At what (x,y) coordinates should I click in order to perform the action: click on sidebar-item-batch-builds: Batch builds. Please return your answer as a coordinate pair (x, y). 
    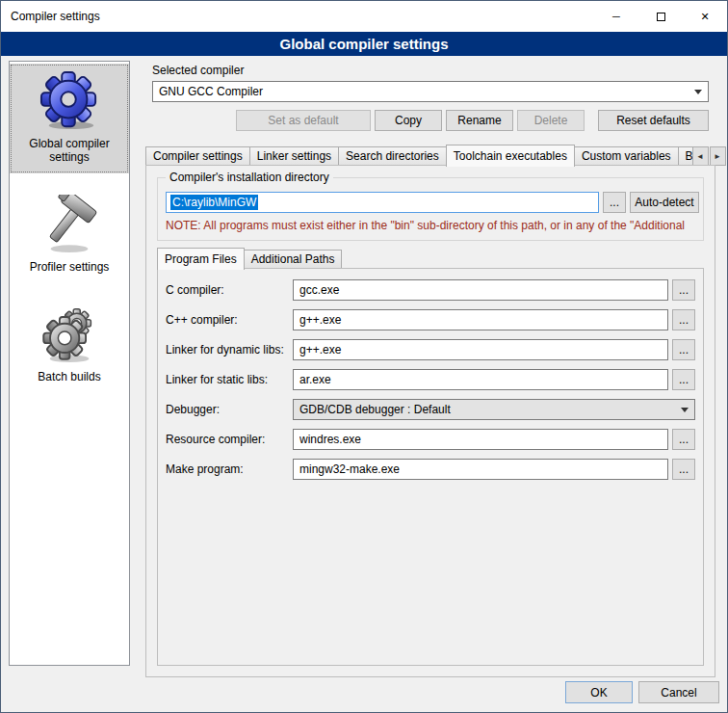
    Looking at the image, I should click on (69, 345).